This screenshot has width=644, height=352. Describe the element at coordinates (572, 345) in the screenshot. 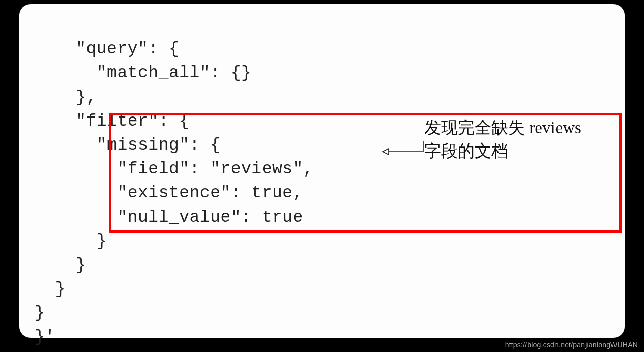

I see `watermark-text: https://blog.csdn.net/panjianlongWUHAN` at that location.